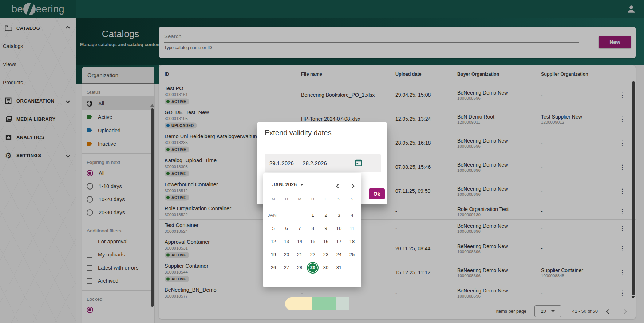 This screenshot has height=323, width=644. I want to click on calendar-day: 23, so click(326, 255).